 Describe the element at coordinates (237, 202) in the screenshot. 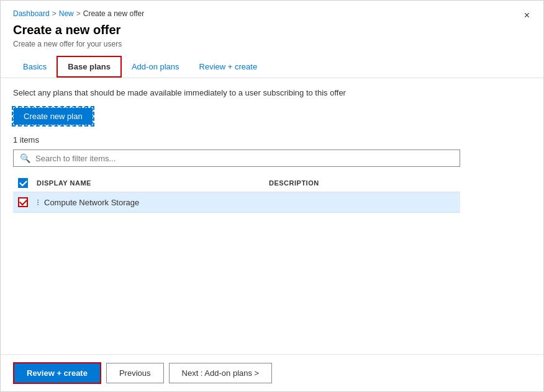

I see `table-row: ⁝ Compute Network Storage` at that location.